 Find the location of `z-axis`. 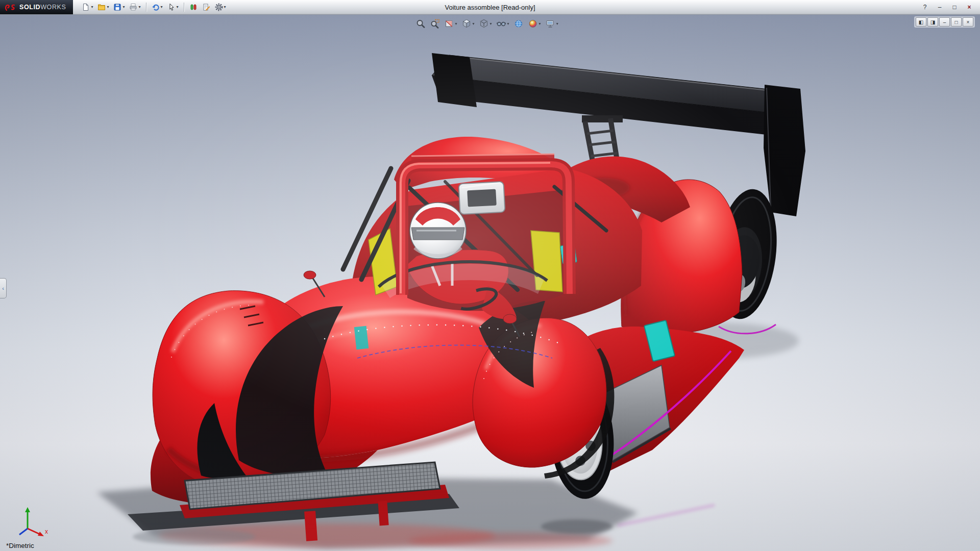

z-axis is located at coordinates (23, 532).